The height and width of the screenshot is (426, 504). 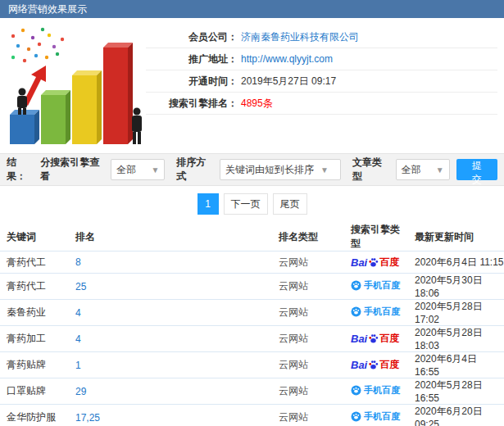 I want to click on article-type-label: 文章类型, so click(x=370, y=170).